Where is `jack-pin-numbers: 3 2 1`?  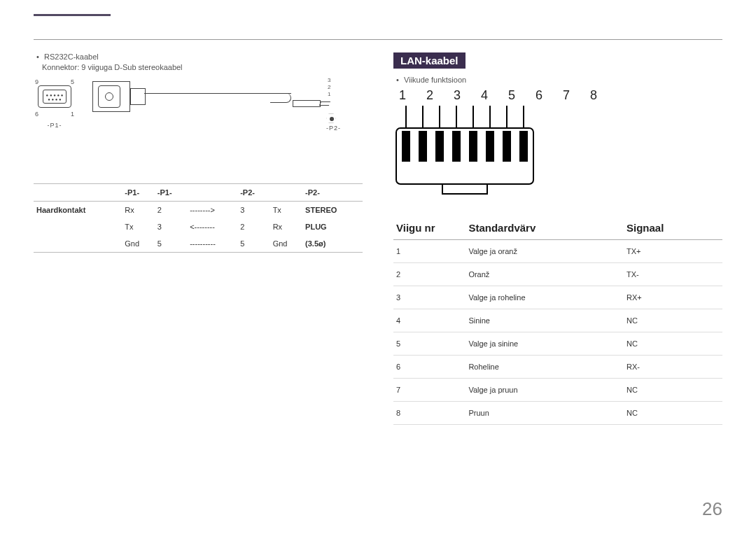
jack-pin-numbers: 3 2 1 is located at coordinates (329, 87).